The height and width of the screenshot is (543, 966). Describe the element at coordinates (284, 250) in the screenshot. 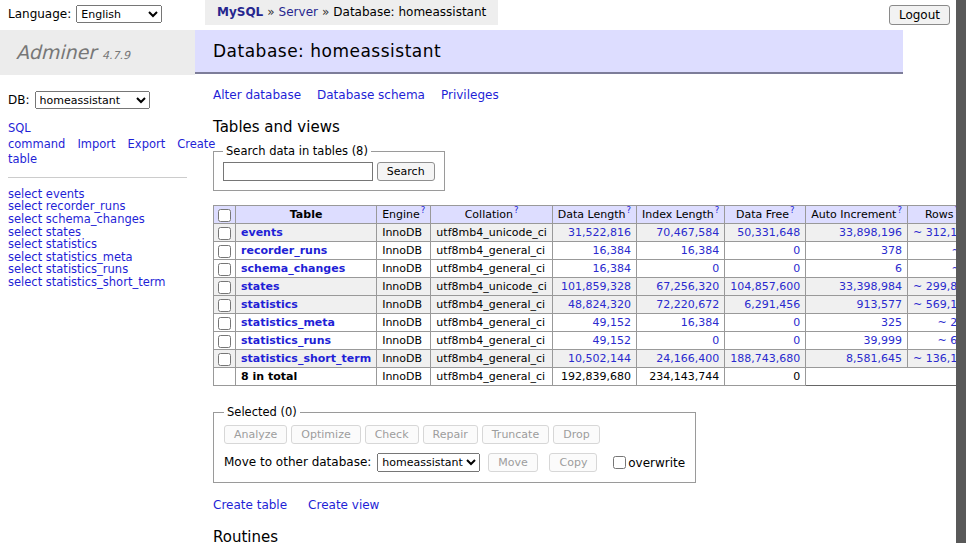

I see `table-name-link: recorder_runs` at that location.